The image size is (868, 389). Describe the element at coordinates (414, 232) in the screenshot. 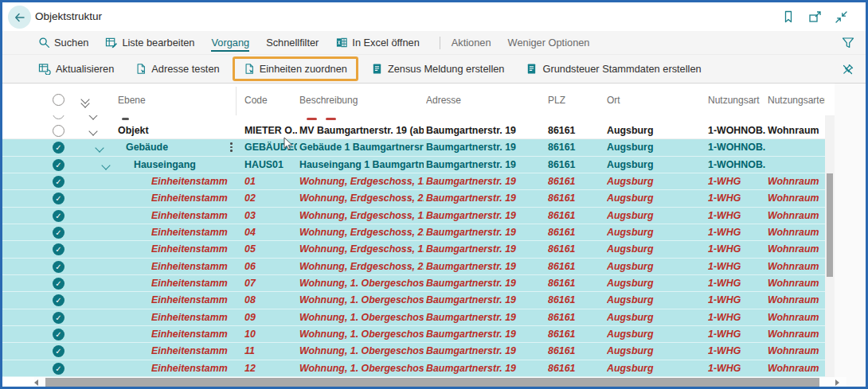

I see `table-row: ✓Einheitenstamm04Wohnung, Erdgeschoss, 2…` at that location.